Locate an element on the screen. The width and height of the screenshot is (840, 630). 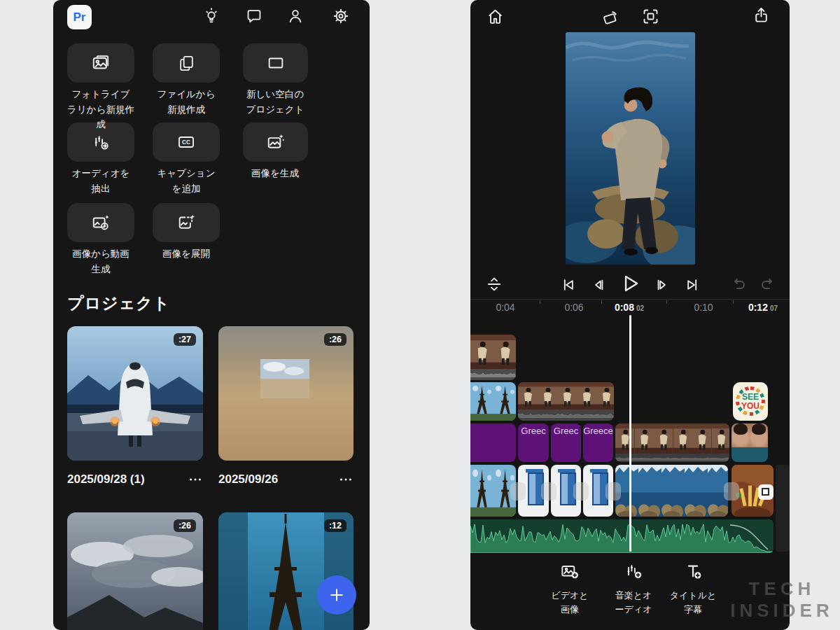
picture-in-picture-indicator-icon is located at coordinates (766, 492).